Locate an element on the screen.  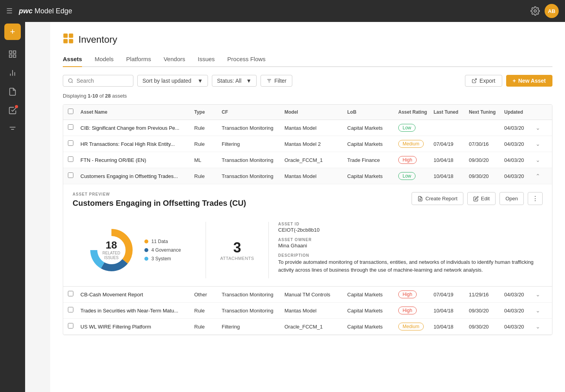
table-row: Customers Engaging in Offsetting Trades.… is located at coordinates (308, 176).